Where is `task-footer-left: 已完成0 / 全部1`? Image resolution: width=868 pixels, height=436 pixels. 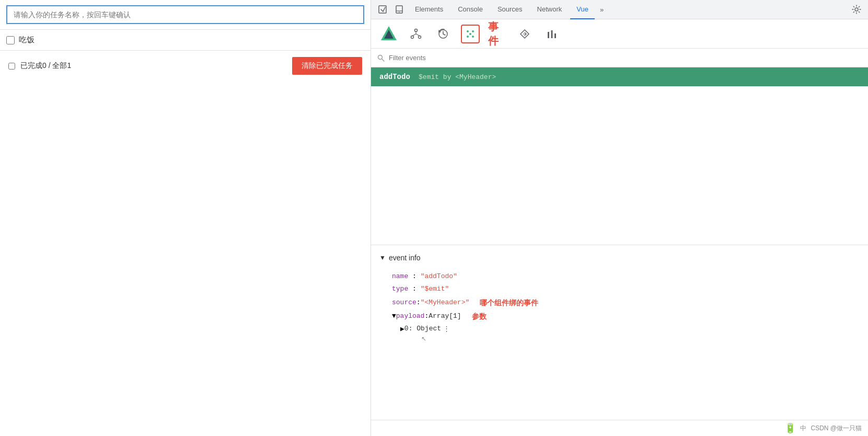
task-footer-left: 已完成0 / 全部1 is located at coordinates (40, 66).